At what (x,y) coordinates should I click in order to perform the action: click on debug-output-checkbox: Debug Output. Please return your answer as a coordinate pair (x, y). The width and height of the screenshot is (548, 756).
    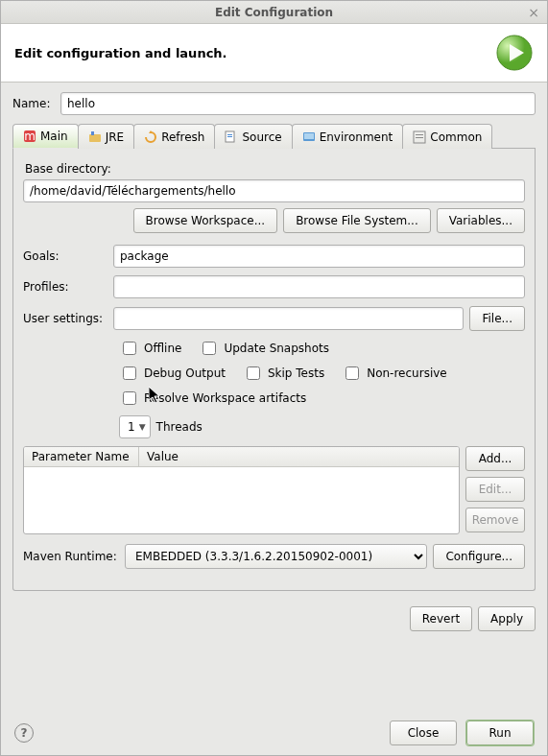
    Looking at the image, I should click on (173, 373).